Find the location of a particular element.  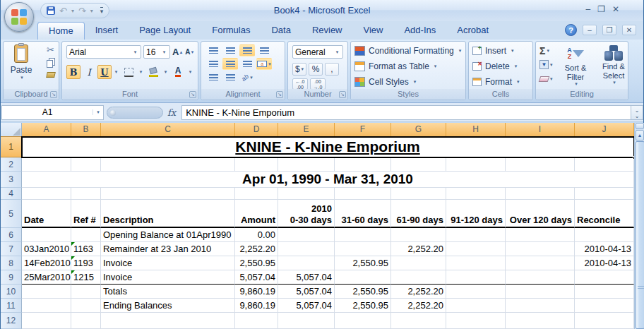

name-box-dropdown-icon: ▾ is located at coordinates (97, 112).